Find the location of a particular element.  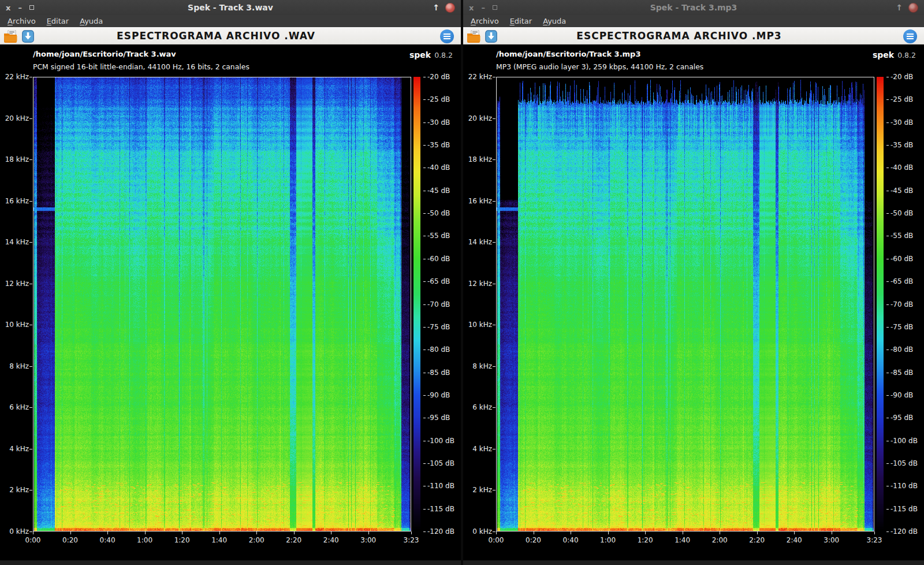

app-name: spek is located at coordinates (884, 55).